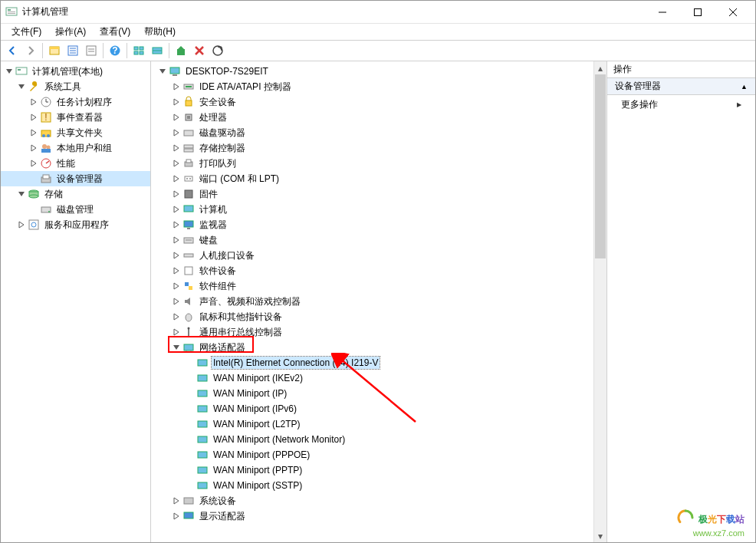 The image size is (756, 543). I want to click on category-keyboards: 键盘, so click(379, 240).